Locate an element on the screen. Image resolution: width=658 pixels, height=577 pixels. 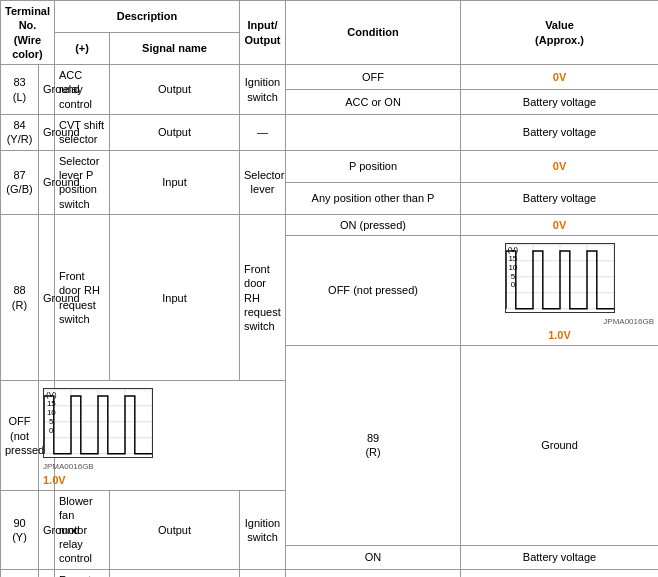
val-87-1: 0V is located at coordinates (560, 166).